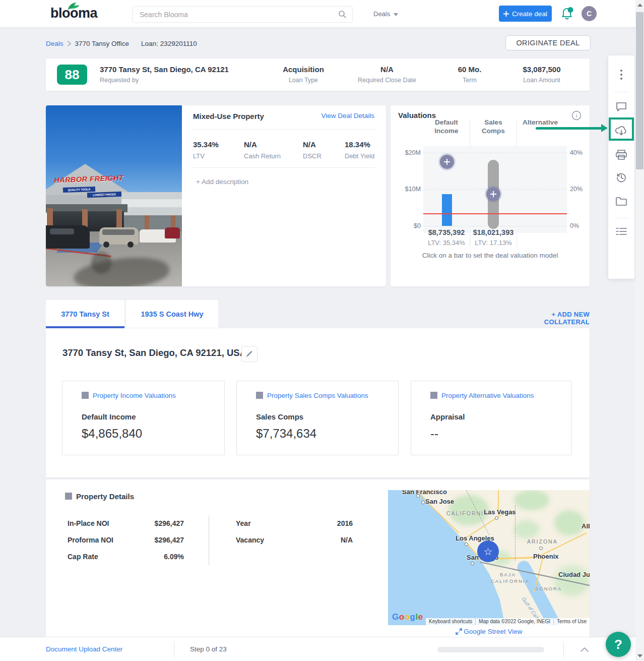 Image resolution: width=644 pixels, height=661 pixels. What do you see at coordinates (621, 231) in the screenshot?
I see `checklist-icon` at bounding box center [621, 231].